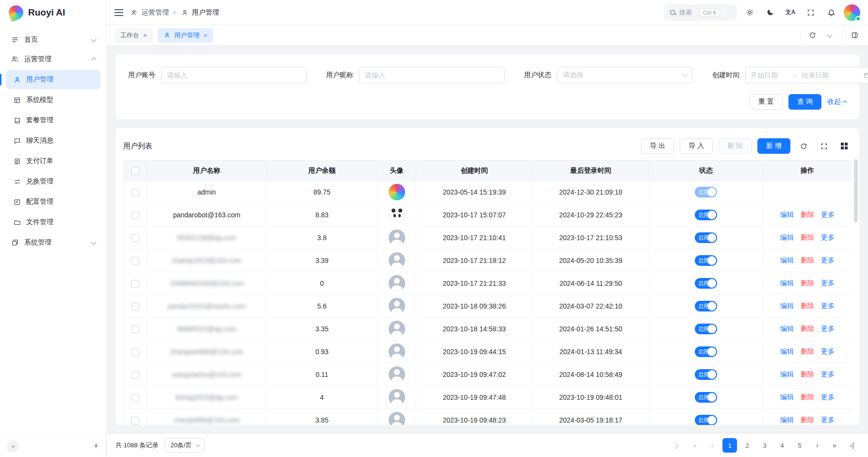  What do you see at coordinates (134, 35) in the screenshot?
I see `tab-workbench: 工作台 ×` at bounding box center [134, 35].